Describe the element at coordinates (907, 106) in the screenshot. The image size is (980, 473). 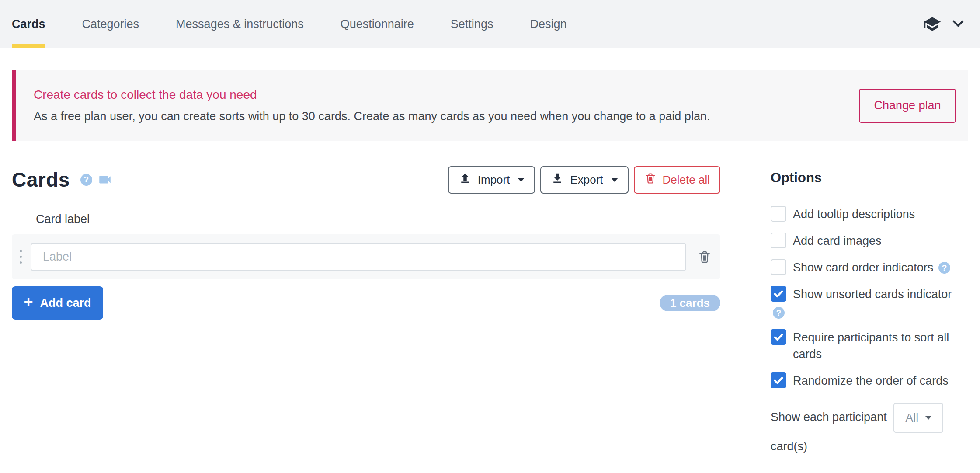
I see `change-plan-button: Change plan` at that location.